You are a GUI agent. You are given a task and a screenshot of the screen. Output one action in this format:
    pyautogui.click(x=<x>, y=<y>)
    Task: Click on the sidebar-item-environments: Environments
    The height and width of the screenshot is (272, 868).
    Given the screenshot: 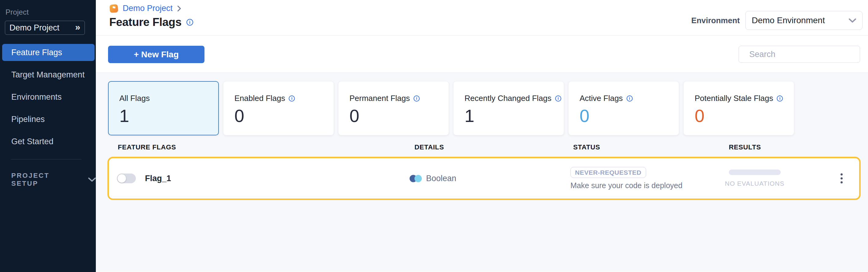 What is the action you would take?
    pyautogui.click(x=49, y=97)
    